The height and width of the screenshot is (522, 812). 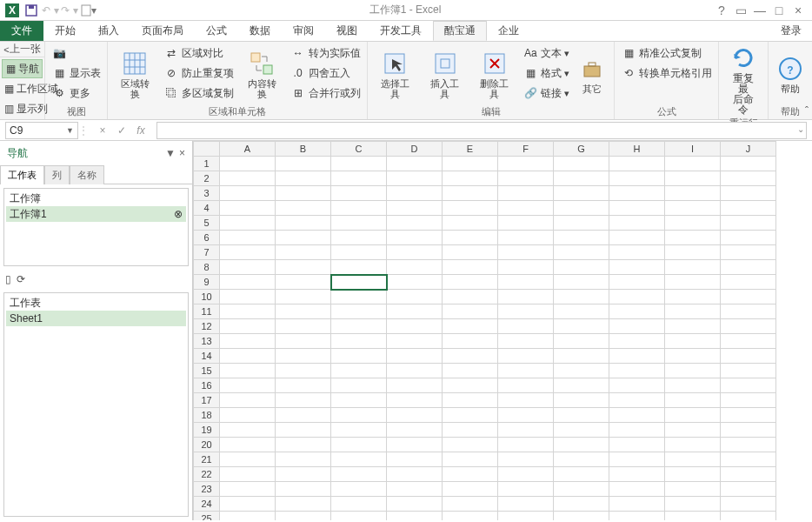 I want to click on content-convert-button: 内容转换, so click(x=263, y=75).